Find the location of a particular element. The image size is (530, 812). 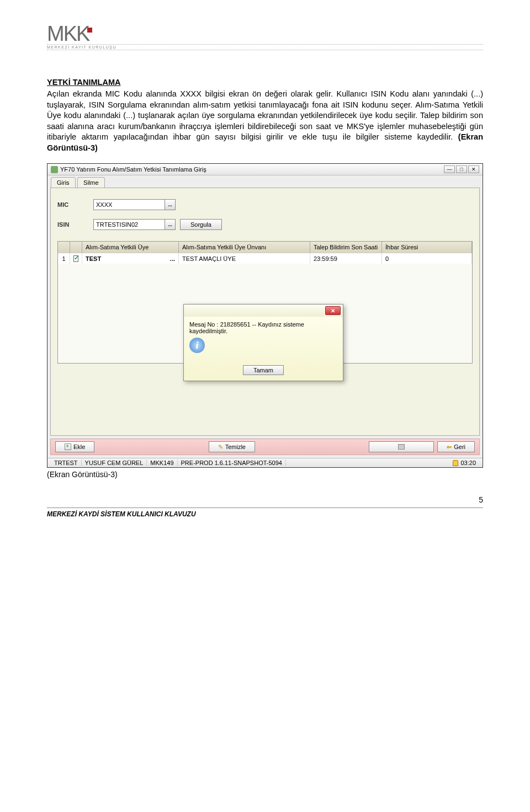

row-talep: 23:59:59 is located at coordinates (346, 258).